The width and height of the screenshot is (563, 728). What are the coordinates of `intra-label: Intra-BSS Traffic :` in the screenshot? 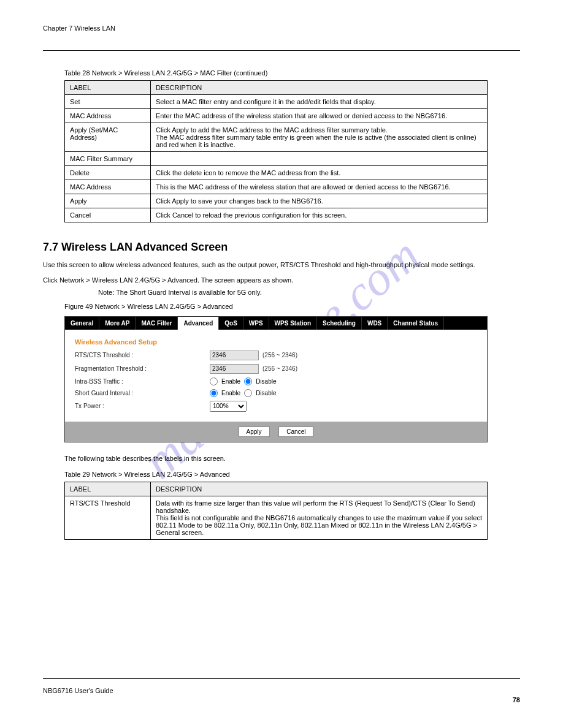 It's located at (142, 381).